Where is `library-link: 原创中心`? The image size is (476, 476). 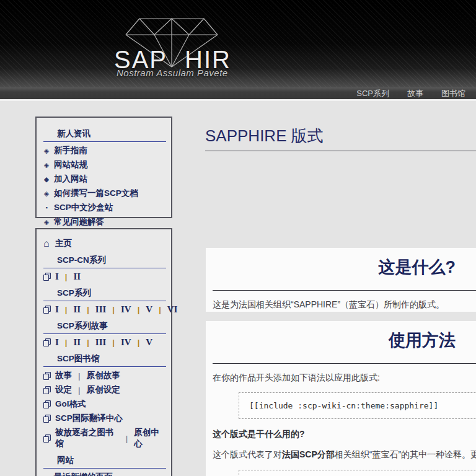 library-link: 原创中心 is located at coordinates (150, 438).